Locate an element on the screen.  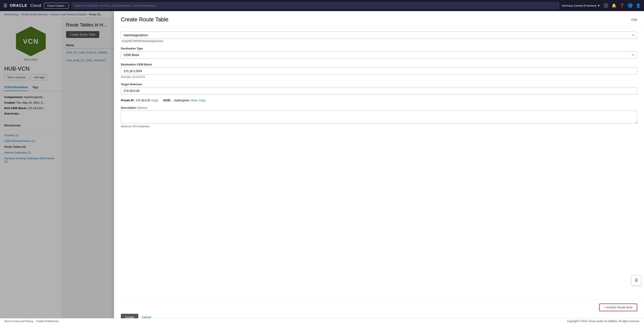
private-ip-item: Private IP: 172.16.0.20 Copy is located at coordinates (140, 100).